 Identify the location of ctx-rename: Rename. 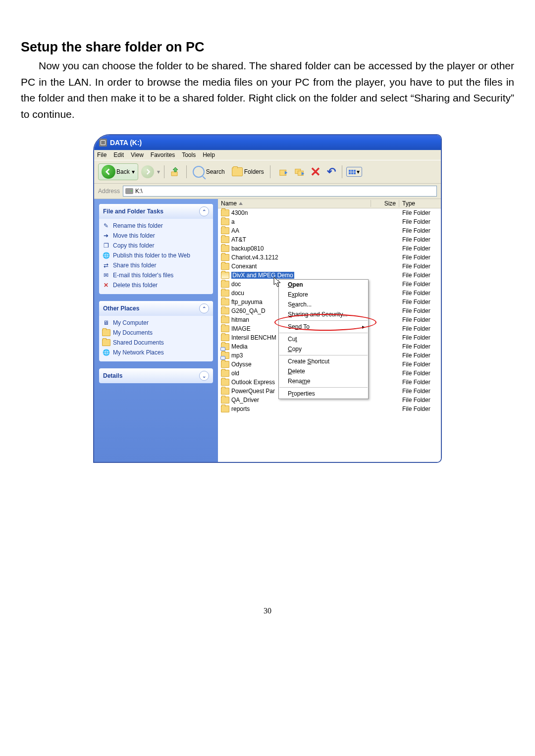
(323, 381).